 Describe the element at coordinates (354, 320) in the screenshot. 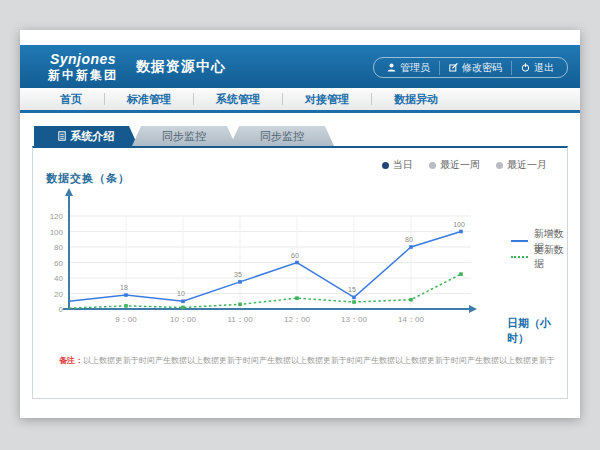

I see `svg-text: 13：00` at that location.